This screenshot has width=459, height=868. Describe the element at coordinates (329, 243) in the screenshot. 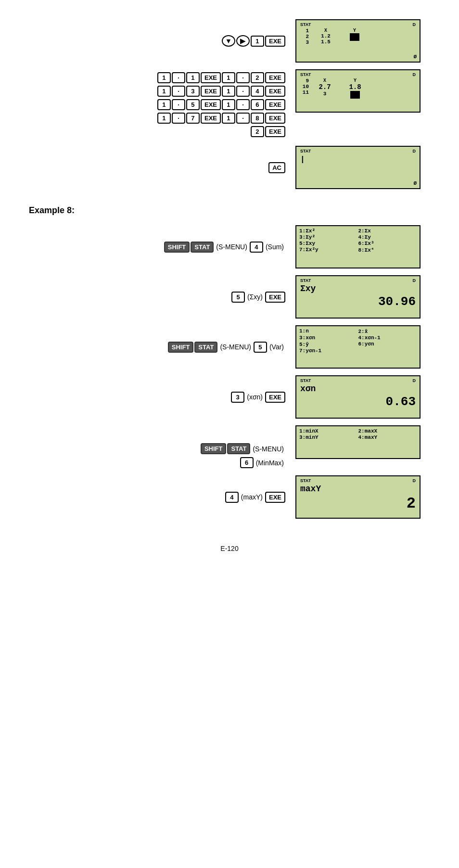

I see `menu-item-5: 5:Σxy` at that location.